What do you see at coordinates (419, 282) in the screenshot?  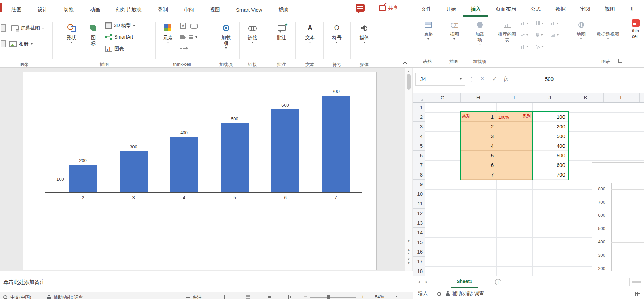 I see `previous-sheet-button: ◄` at bounding box center [419, 282].